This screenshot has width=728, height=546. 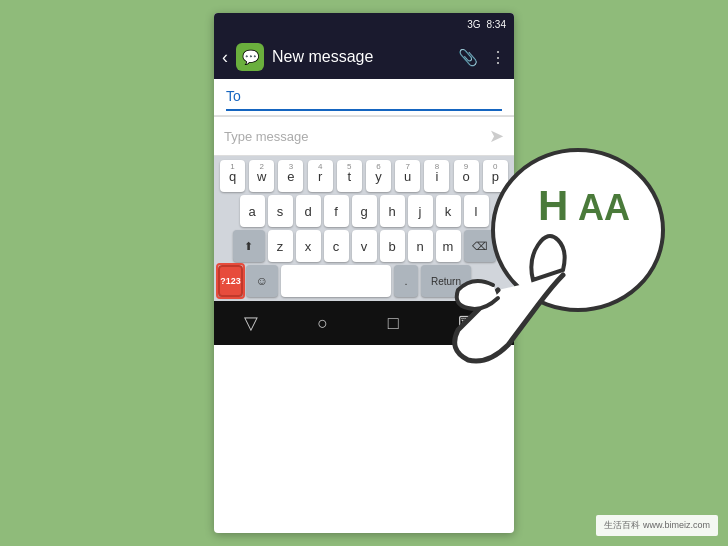 I want to click on key-t: 5t, so click(x=350, y=176).